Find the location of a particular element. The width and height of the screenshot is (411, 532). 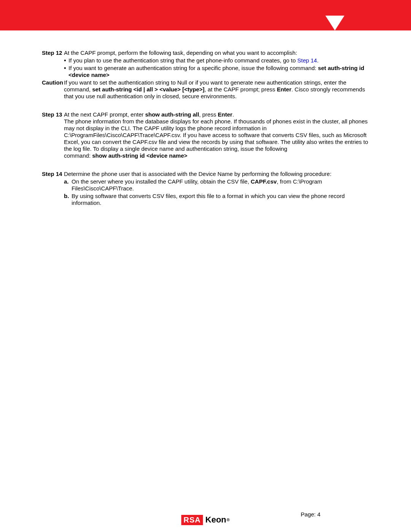

step14-link: Step 14 is located at coordinates (307, 60).